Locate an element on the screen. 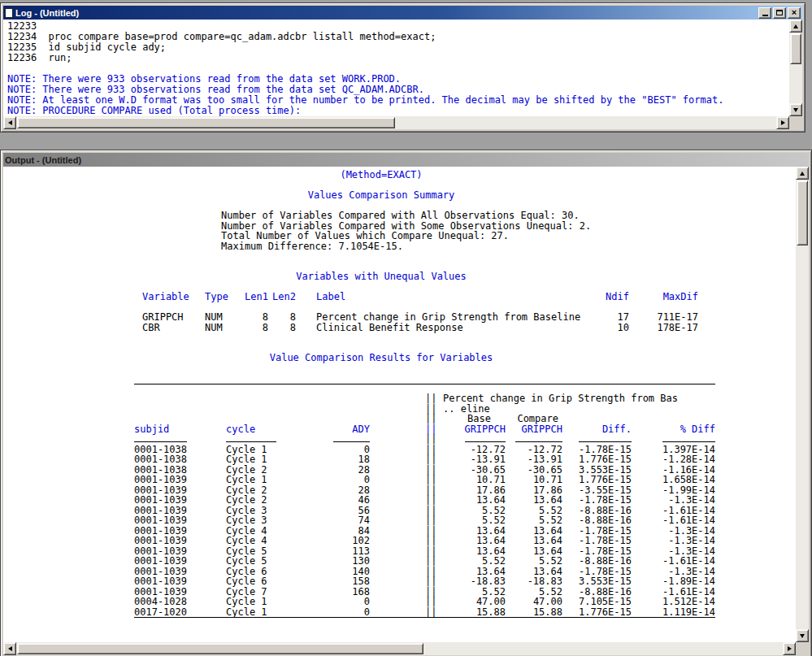 Image resolution: width=812 pixels, height=656 pixels. results-header-rule: || is located at coordinates (465, 439).